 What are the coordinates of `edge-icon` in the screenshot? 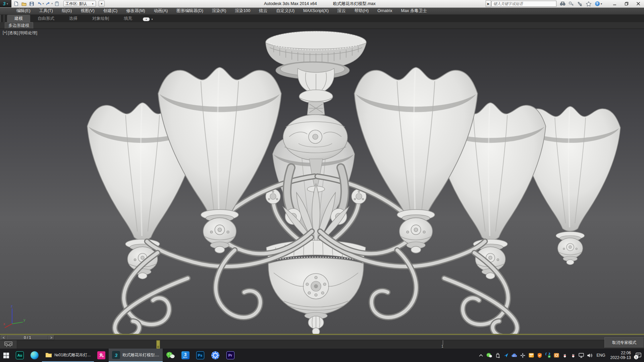 It's located at (35, 355).